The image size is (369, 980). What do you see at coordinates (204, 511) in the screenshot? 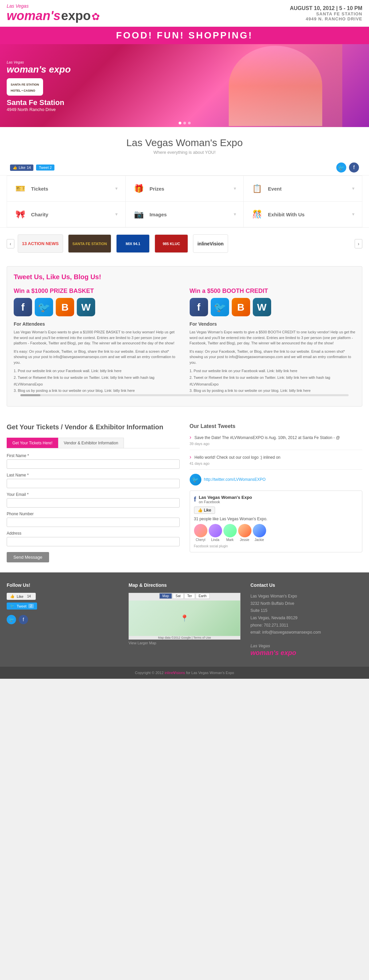
I see `fb-like-widget-button: 👍 Like` at bounding box center [204, 511].